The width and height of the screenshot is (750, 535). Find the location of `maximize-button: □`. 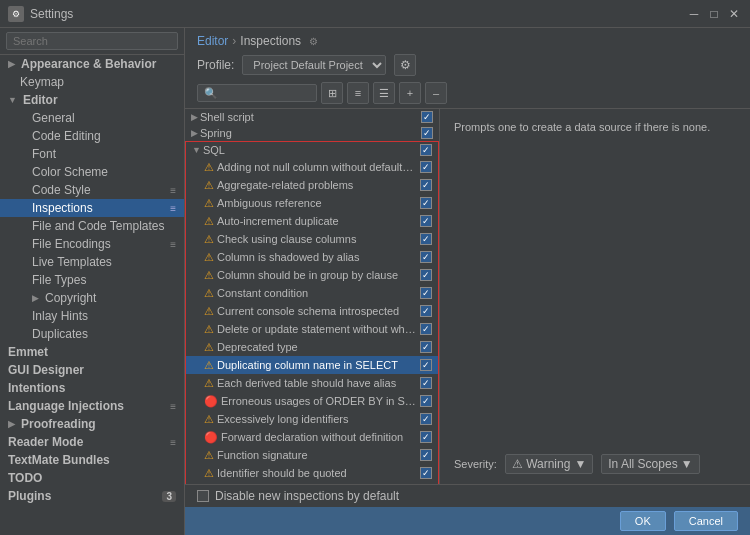

maximize-button: □ is located at coordinates (714, 14).